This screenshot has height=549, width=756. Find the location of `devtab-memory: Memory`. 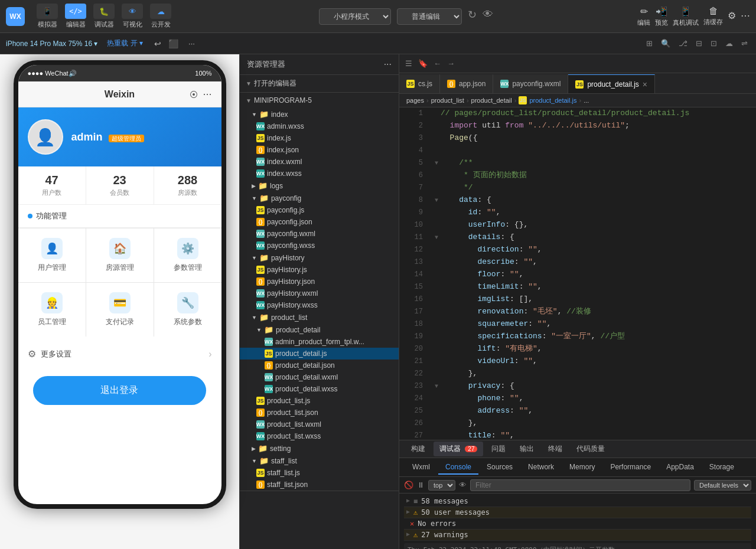

devtab-memory: Memory is located at coordinates (582, 468).